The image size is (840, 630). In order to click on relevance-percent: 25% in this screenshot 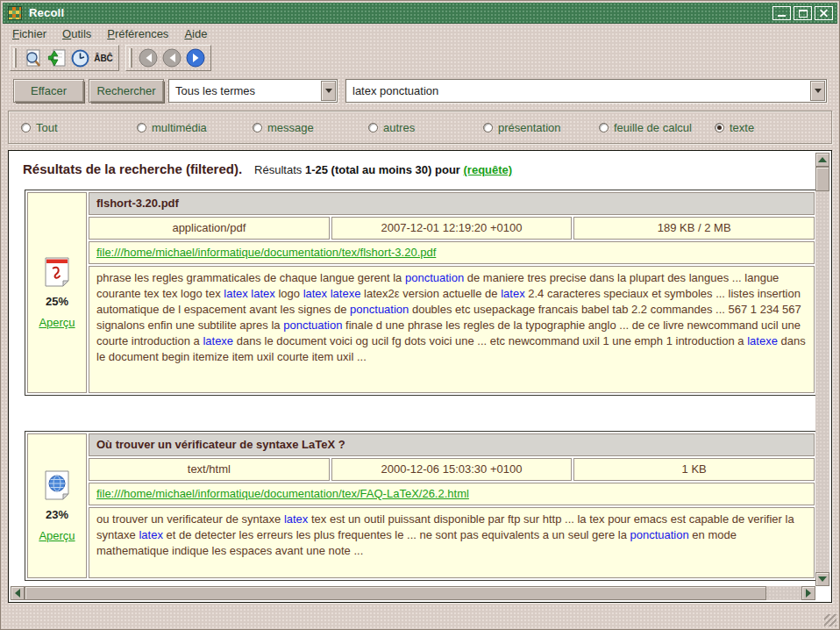, I will do `click(57, 302)`.